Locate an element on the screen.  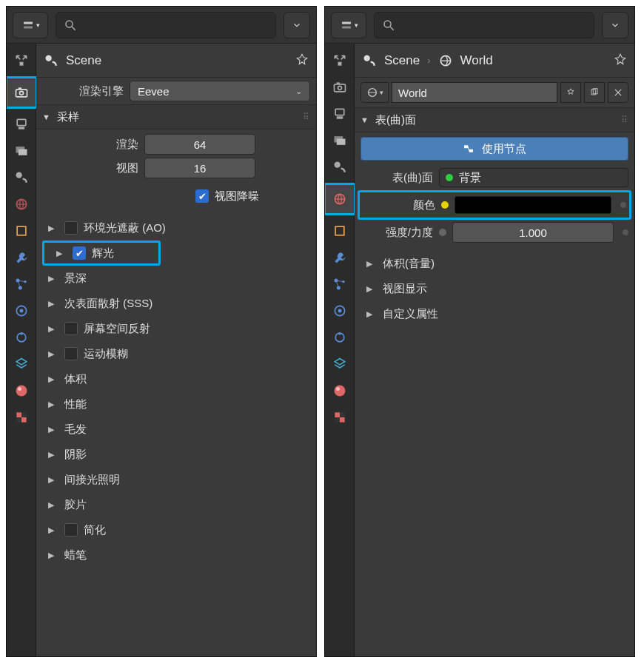
surface-shader-row: 表(曲)面 背景 is located at coordinates (494, 178).